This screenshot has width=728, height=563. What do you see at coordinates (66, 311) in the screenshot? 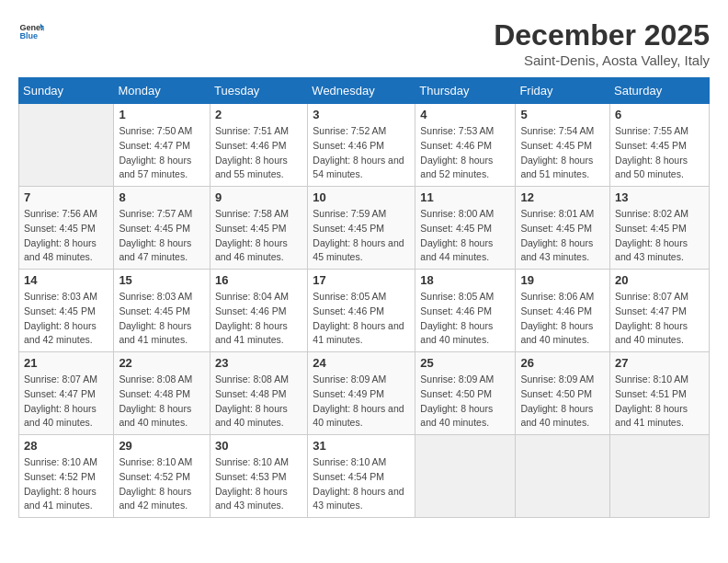
I see `calendar-cell: 14Sunrise: 8:03 AMSunset: 4:45 PMDayligh…` at bounding box center [66, 311].